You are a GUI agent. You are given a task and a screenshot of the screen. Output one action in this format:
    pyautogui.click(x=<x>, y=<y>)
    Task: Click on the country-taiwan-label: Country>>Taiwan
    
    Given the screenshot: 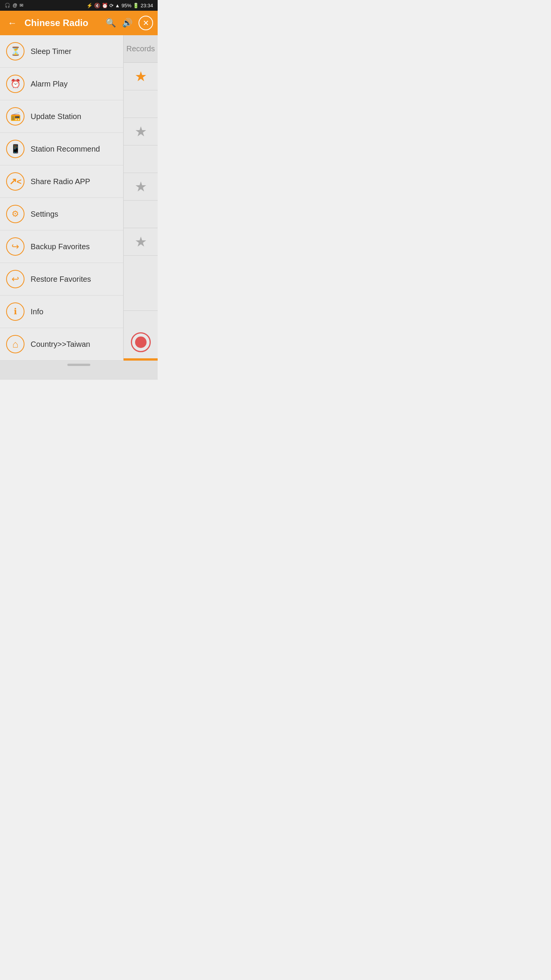 What is the action you would take?
    pyautogui.click(x=60, y=345)
    